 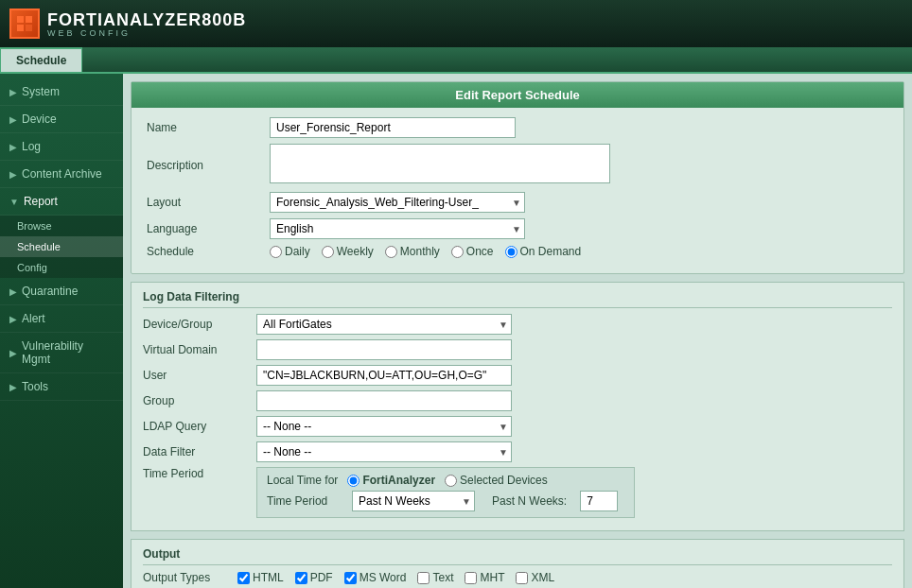 What do you see at coordinates (354, 480) in the screenshot?
I see `fortianalyzer-radio` at bounding box center [354, 480].